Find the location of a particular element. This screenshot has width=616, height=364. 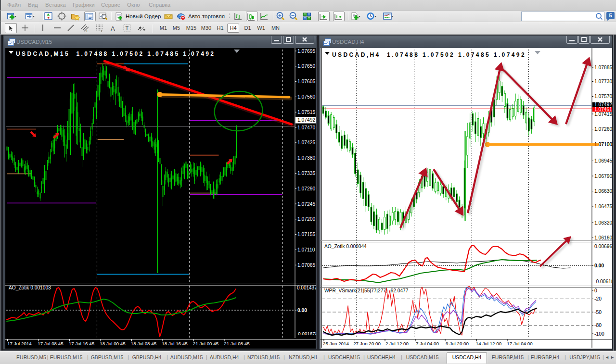

svg-text: 0 is located at coordinates (596, 290).